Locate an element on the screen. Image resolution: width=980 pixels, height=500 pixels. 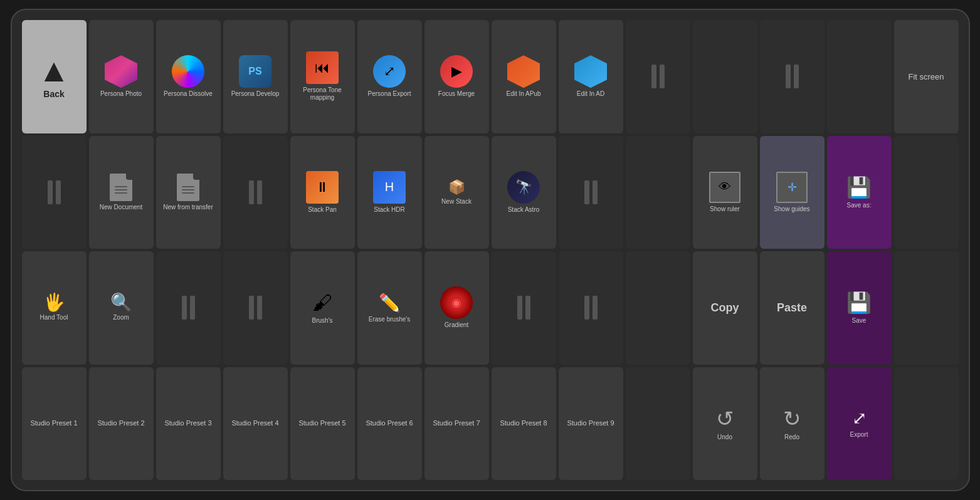
studio-preset-5-label: Studio Preset 5 is located at coordinates (322, 424).